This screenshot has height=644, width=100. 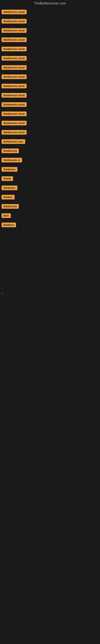 What do you see at coordinates (7, 178) in the screenshot?
I see `bottleneck-badge: Bottle` at bounding box center [7, 178].